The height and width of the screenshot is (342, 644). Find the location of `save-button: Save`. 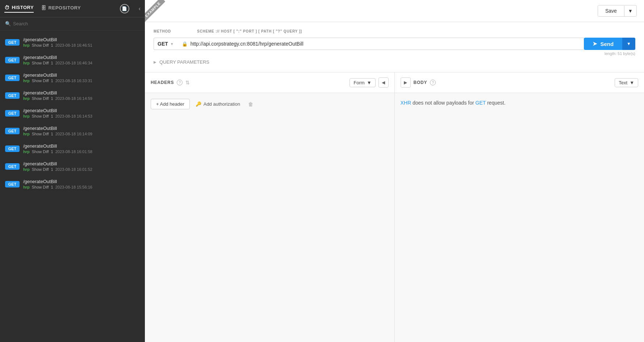

save-button: Save is located at coordinates (611, 11).